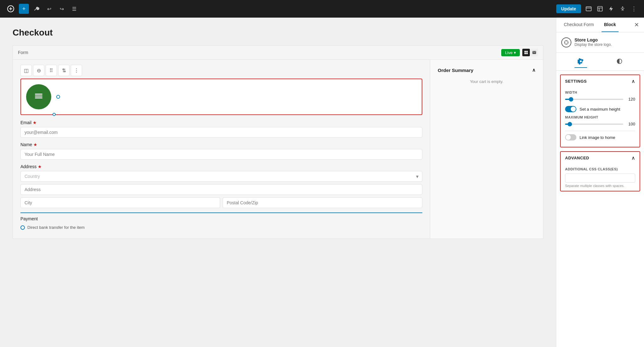  Describe the element at coordinates (600, 109) in the screenshot. I see `set-max-height-row: Set a maximum height` at that location.